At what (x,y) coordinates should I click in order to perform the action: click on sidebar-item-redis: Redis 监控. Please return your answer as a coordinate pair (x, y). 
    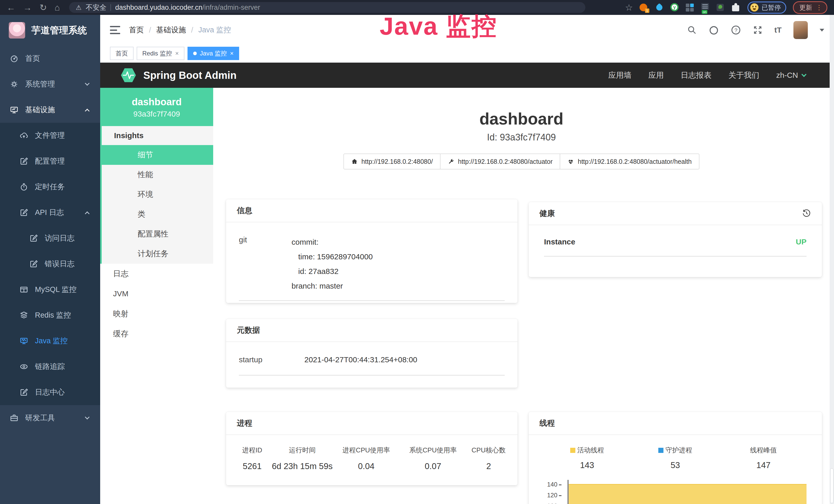
    Looking at the image, I should click on (50, 315).